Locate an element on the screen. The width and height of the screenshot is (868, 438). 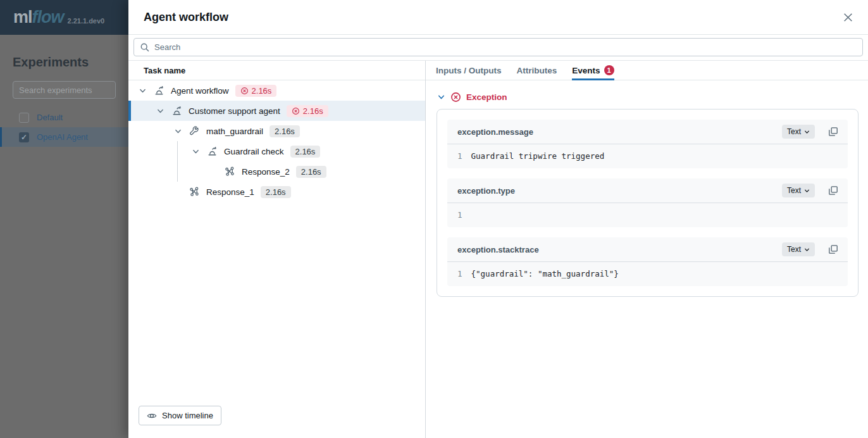
experiment-label: OpenAI Agent is located at coordinates (62, 137).